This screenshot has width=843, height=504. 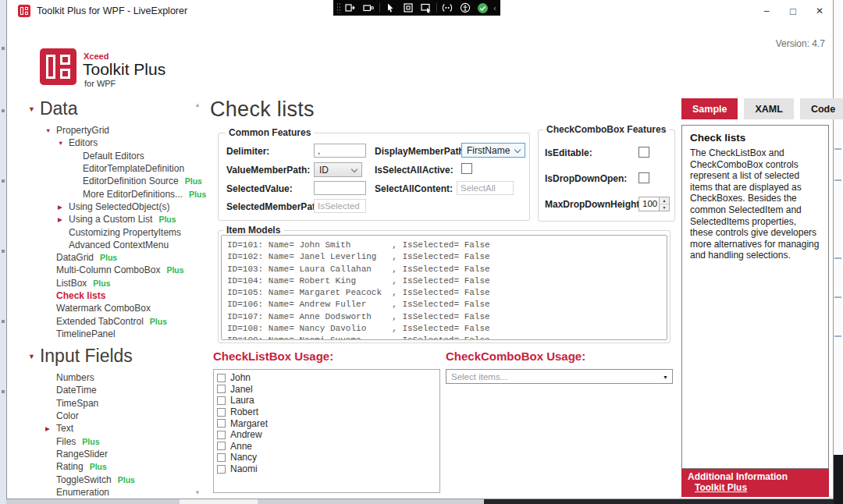 I want to click on accessibility-icon, so click(x=465, y=8).